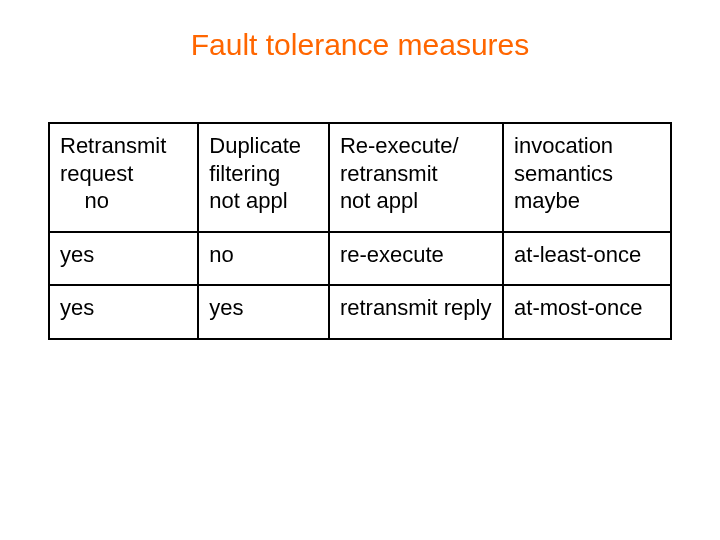 This screenshot has width=720, height=540. What do you see at coordinates (587, 312) in the screenshot?
I see `cell-semantics: at-most-once` at bounding box center [587, 312].